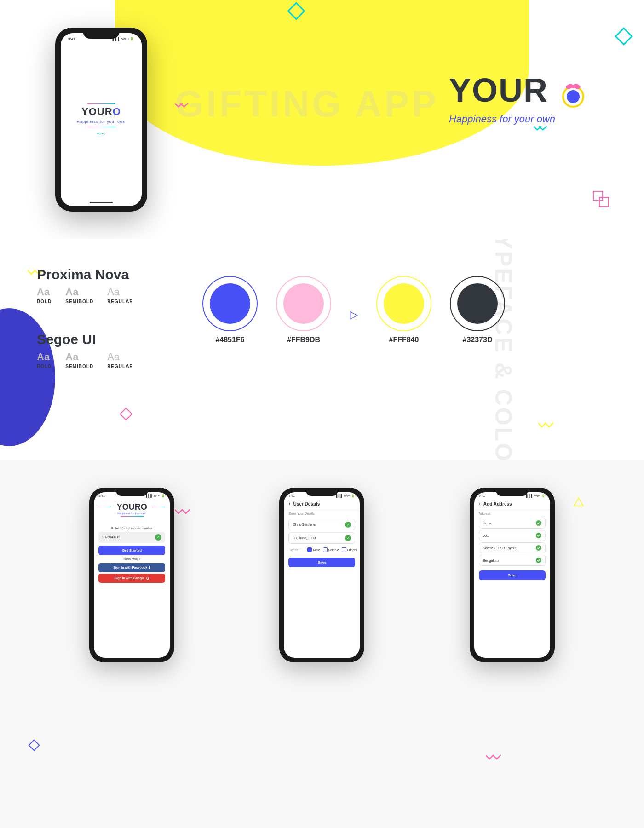 The height and width of the screenshot is (828, 644). I want to click on font-semibold-segoe: Aa SEMIBOLD, so click(79, 360).